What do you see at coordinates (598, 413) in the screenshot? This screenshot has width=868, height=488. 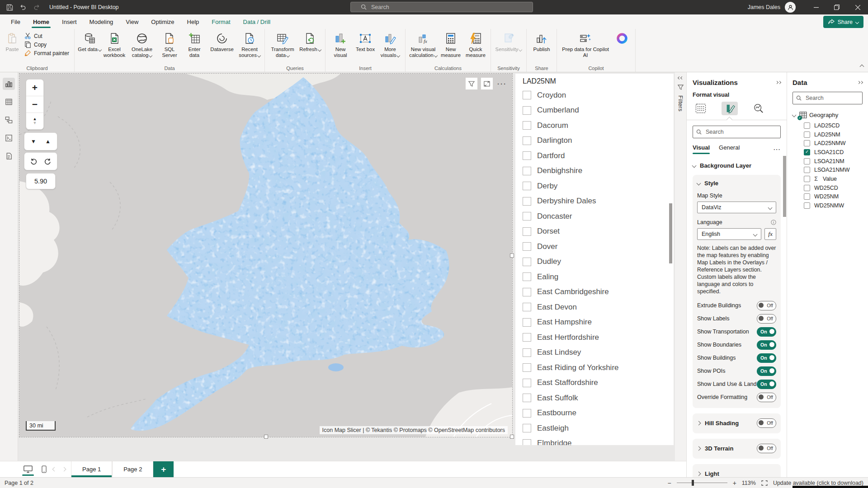 I see `slicer-item: Eastbourne` at bounding box center [598, 413].